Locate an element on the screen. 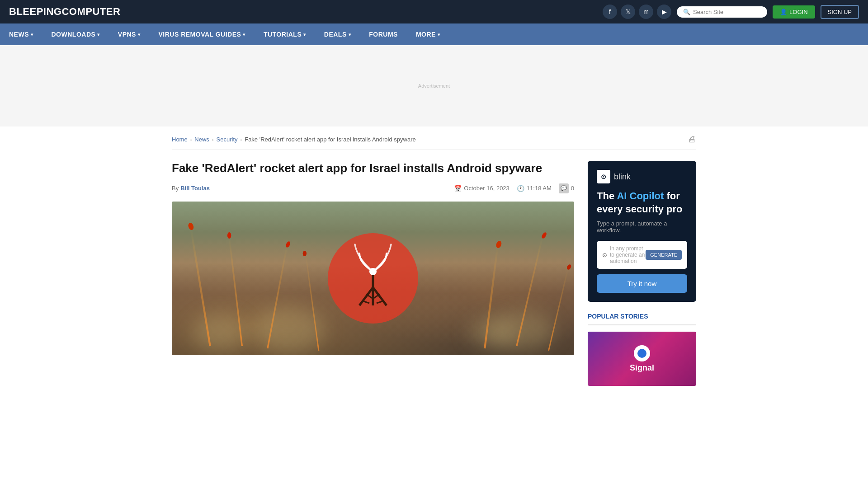  breadcrumb-current: Fake 'RedAlert' rocket alert app for Isr… is located at coordinates (330, 139).